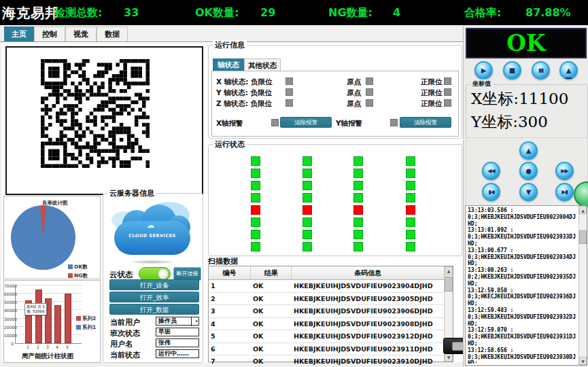 The height and width of the screenshot is (367, 588). What do you see at coordinates (188, 274) in the screenshot?
I see `disconnect-button: 断开连接` at bounding box center [188, 274].